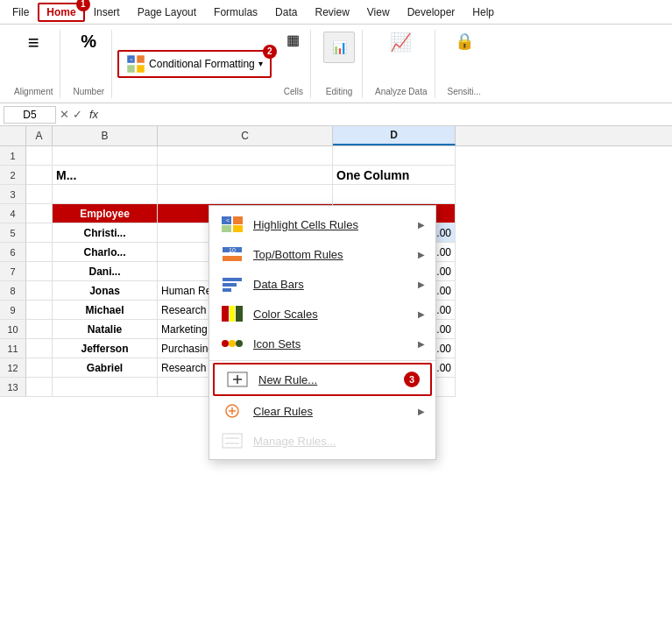 This screenshot has width=672, height=623. I want to click on cells-icon: ▦, so click(293, 40).